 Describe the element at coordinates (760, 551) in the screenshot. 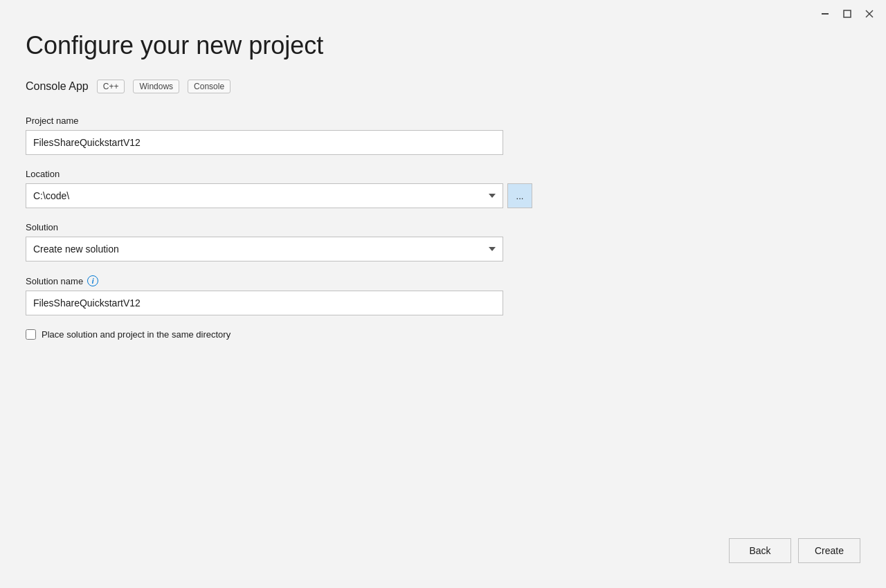

I see `back-button: Back` at that location.